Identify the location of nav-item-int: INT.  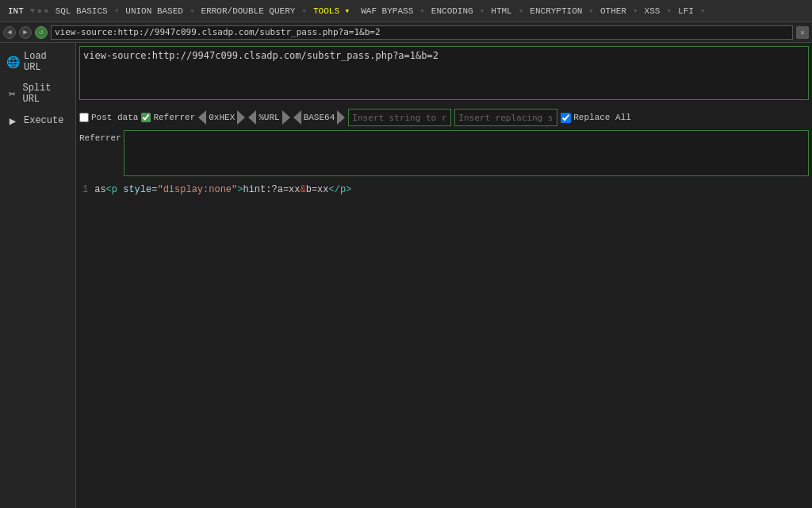
(16, 11).